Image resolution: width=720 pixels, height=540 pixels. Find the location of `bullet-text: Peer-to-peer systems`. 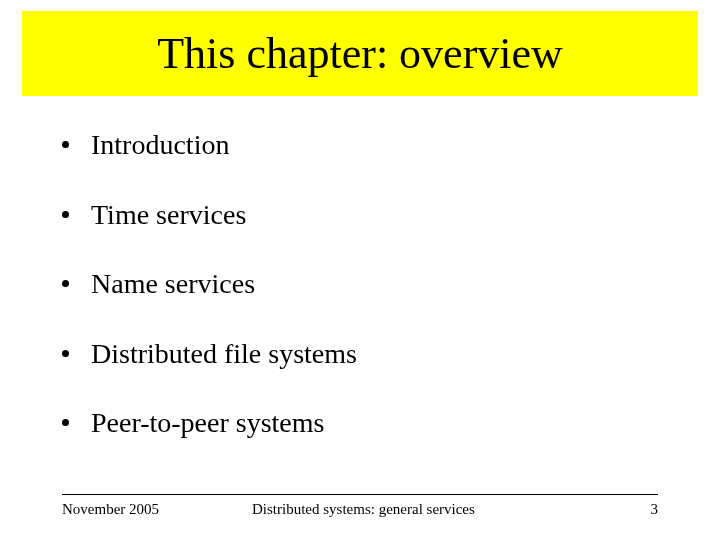

bullet-text: Peer-to-peer systems is located at coordinates (208, 423).